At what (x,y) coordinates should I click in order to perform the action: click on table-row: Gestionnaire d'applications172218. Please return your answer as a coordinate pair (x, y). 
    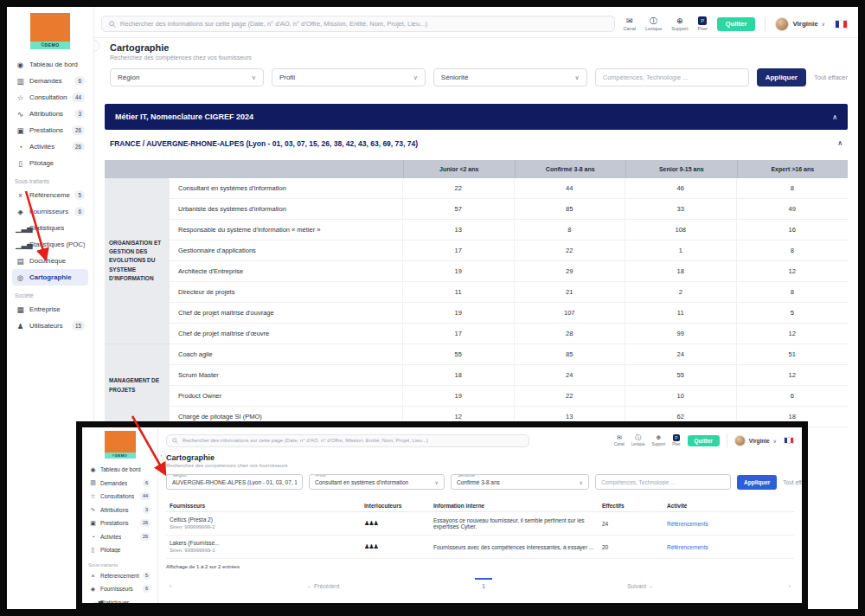
    Looking at the image, I should click on (509, 251).